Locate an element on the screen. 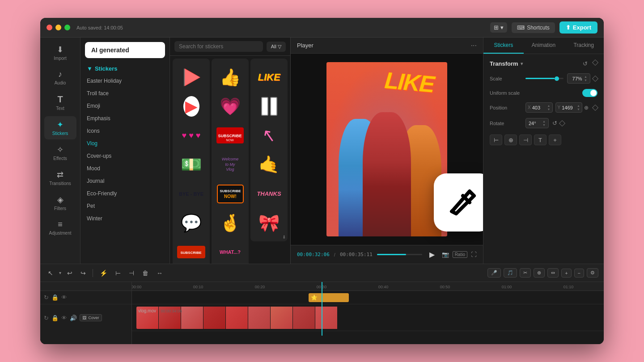 The height and width of the screenshot is (362, 644). video-lock-icon: 🔒 is located at coordinates (55, 318).